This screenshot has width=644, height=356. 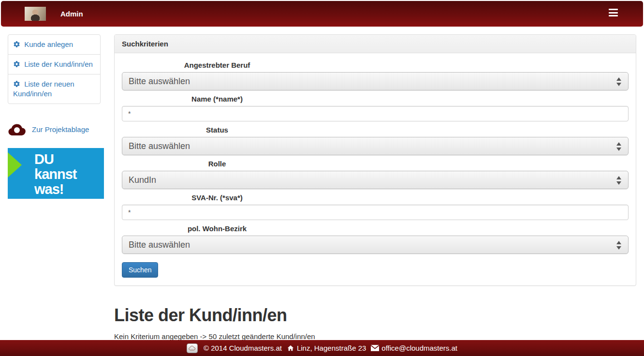 I want to click on suchen-button: Suchen, so click(x=140, y=270).